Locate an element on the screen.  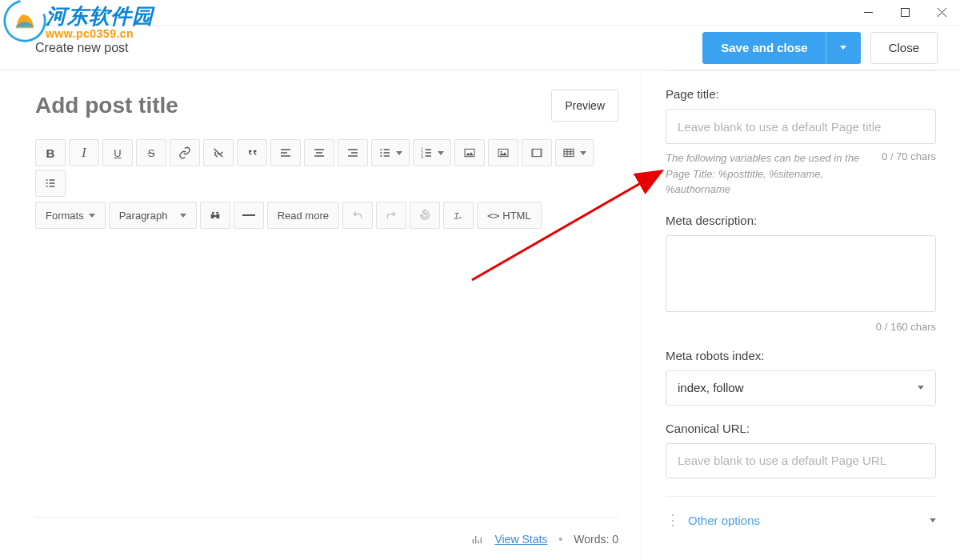
numbered-list-button: 123 is located at coordinates (432, 153).